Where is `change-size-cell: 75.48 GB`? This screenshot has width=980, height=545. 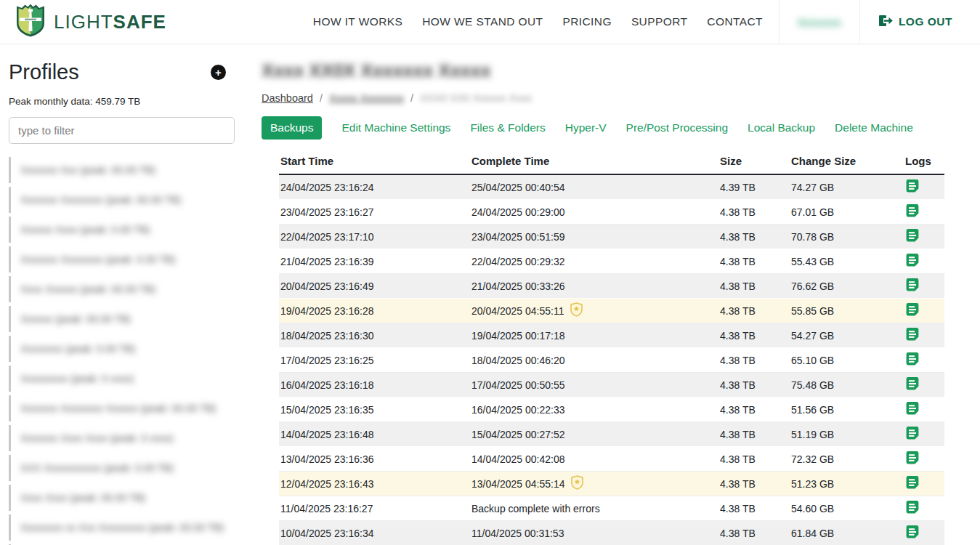 change-size-cell: 75.48 GB is located at coordinates (847, 385).